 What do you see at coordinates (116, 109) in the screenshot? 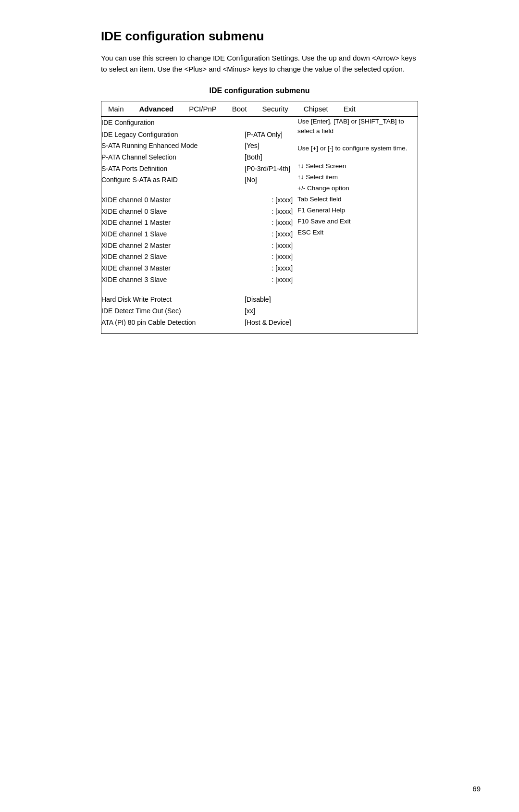
I see `menu-item-main: Main` at bounding box center [116, 109].